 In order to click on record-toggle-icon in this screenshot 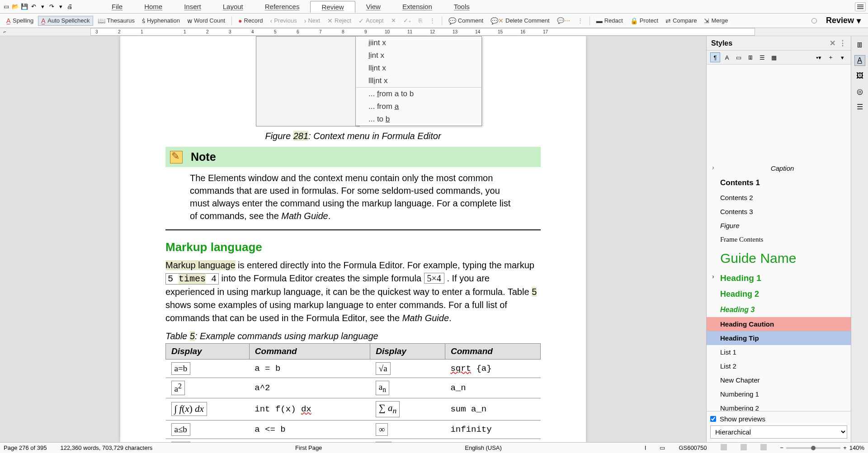, I will do `click(814, 21)`.